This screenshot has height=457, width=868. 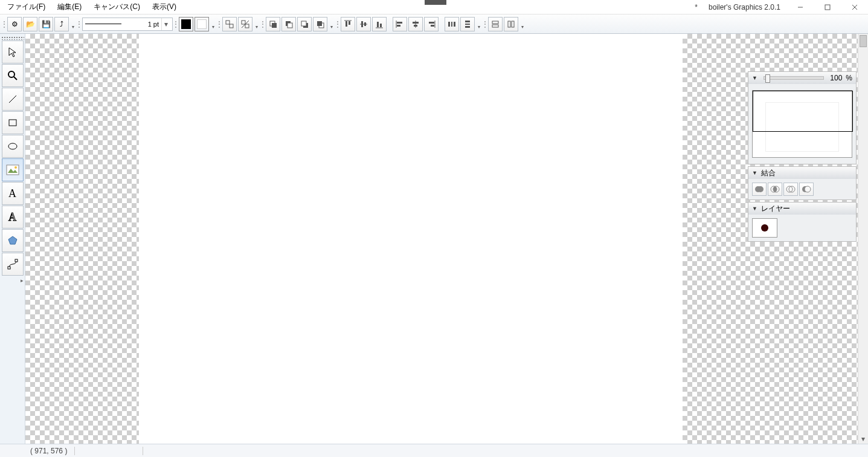 What do you see at coordinates (806, 189) in the screenshot?
I see `combine-subtract-button` at bounding box center [806, 189].